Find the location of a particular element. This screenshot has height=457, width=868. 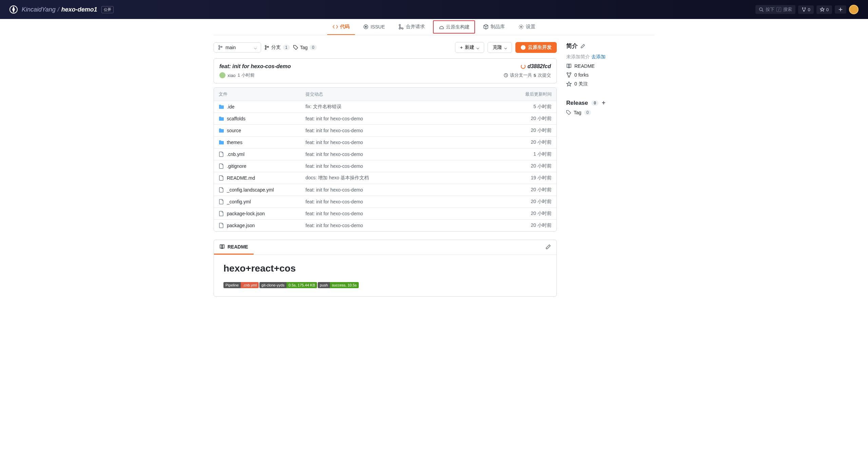

chevron-down-icon: ⌵ is located at coordinates (255, 47).